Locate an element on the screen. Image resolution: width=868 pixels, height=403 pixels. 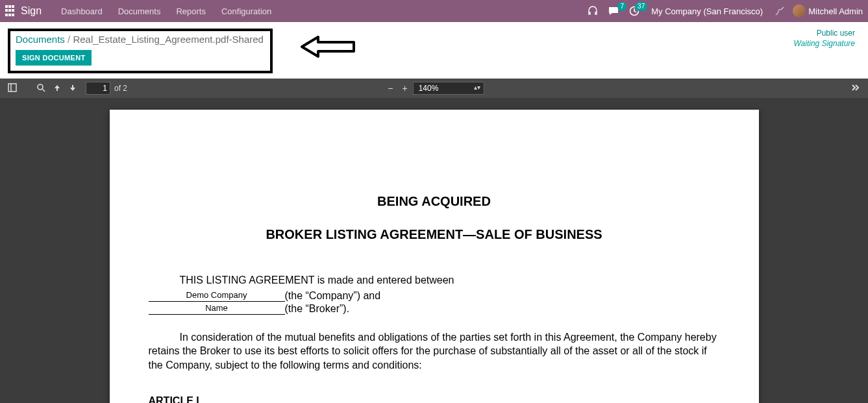
breadcrumb: Documents / Real_Estate_Listing_Agreemen… is located at coordinates (140, 39).